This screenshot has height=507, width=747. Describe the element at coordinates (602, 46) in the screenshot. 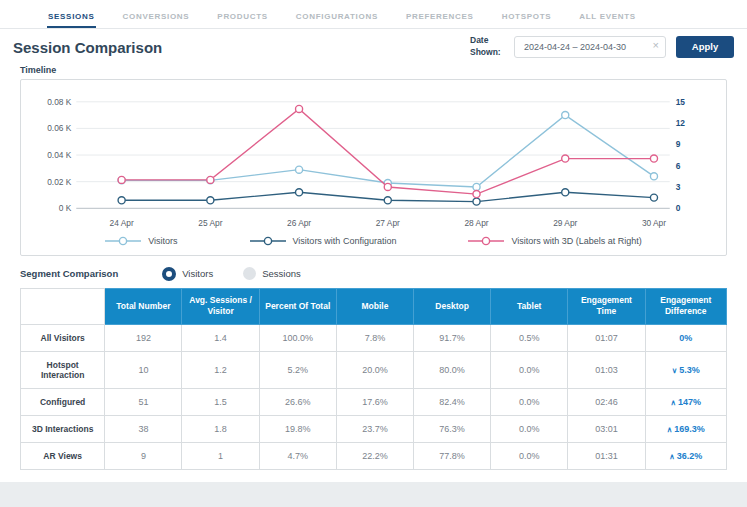

I see `date-controls: Date Shown: × Apply` at that location.